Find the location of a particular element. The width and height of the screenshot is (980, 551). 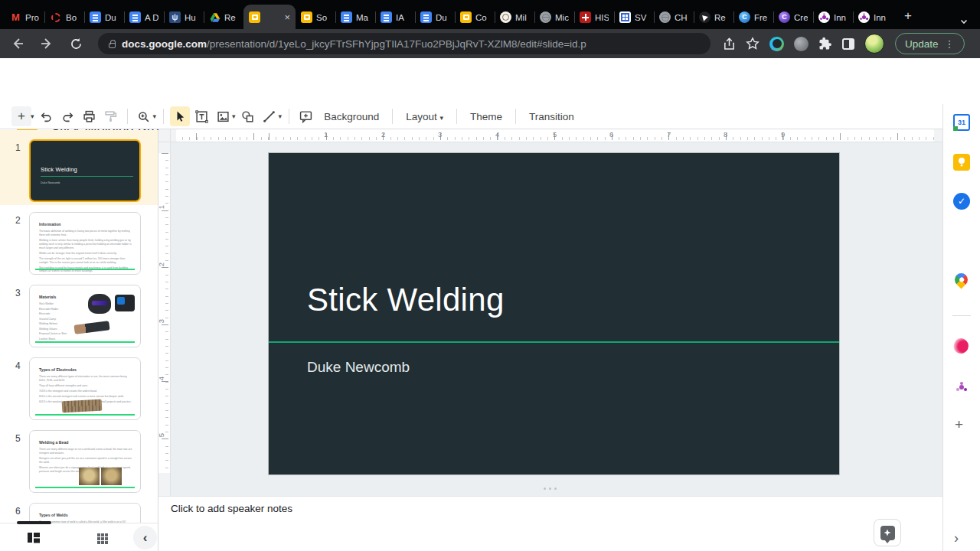

filmstrip-scrollbar is located at coordinates (34, 523).